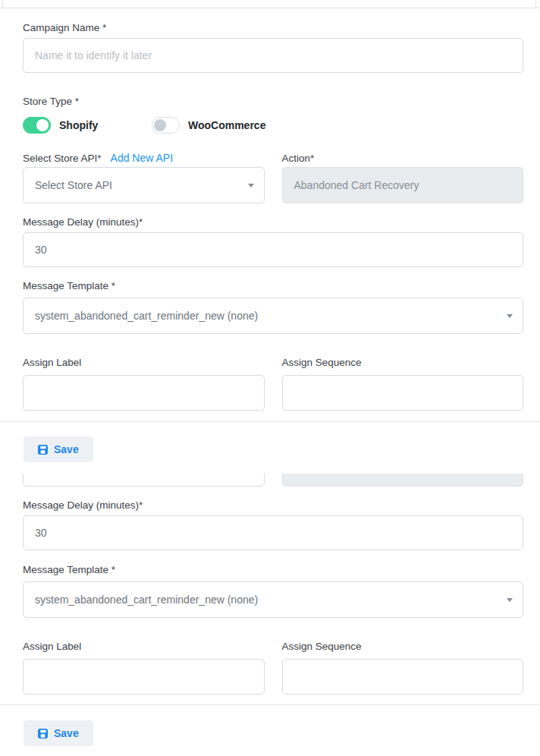  I want to click on store-api-selected-value: Select Store API, so click(74, 185).